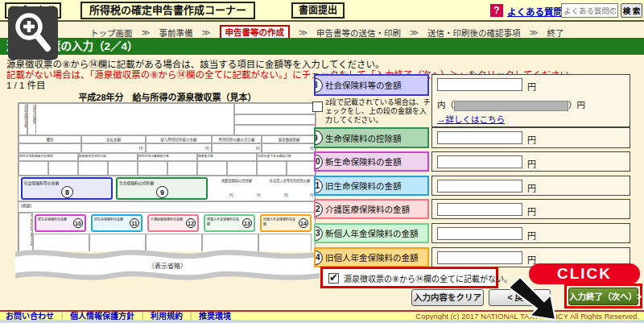 The width and height of the screenshot is (644, 323). Describe the element at coordinates (497, 10) in the screenshot. I see `question-icon: ?` at that location.